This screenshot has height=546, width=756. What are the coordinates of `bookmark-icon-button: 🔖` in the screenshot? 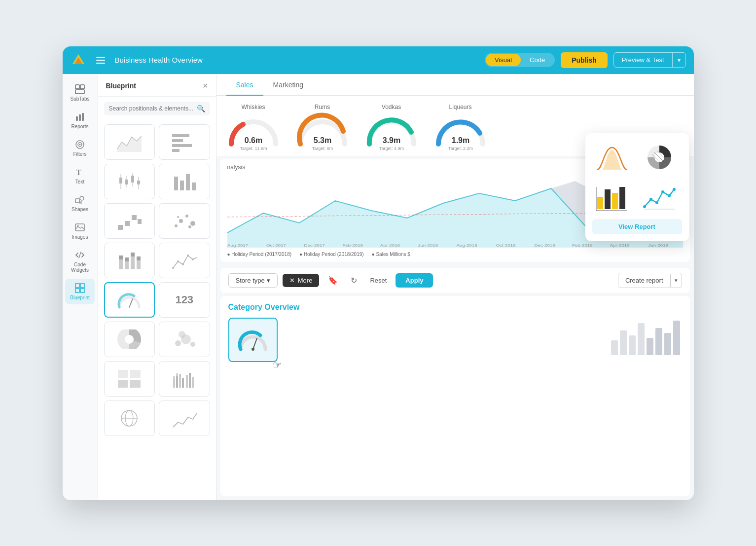 It's located at (333, 280).